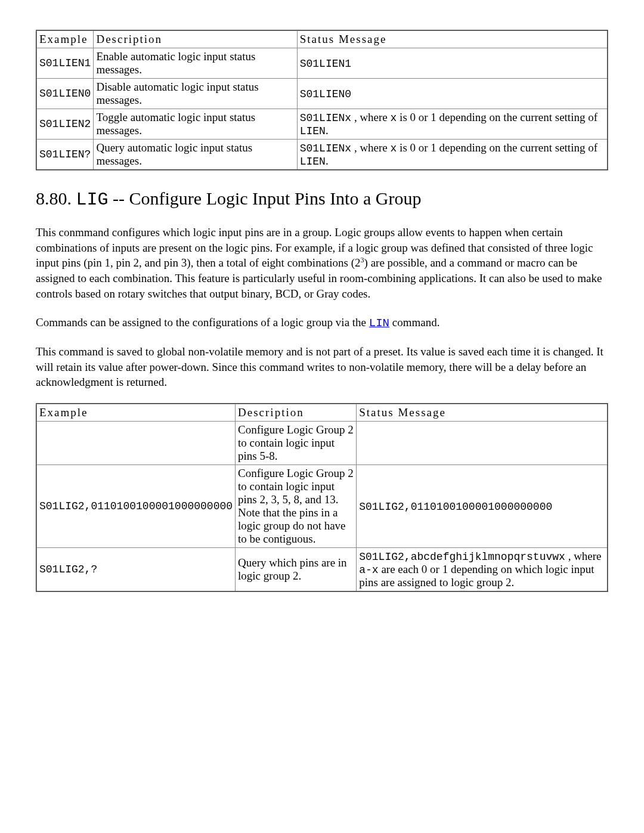 Image resolution: width=644 pixels, height=833 pixels. What do you see at coordinates (136, 570) in the screenshot?
I see `example-cell: S01LIG2,?` at bounding box center [136, 570].